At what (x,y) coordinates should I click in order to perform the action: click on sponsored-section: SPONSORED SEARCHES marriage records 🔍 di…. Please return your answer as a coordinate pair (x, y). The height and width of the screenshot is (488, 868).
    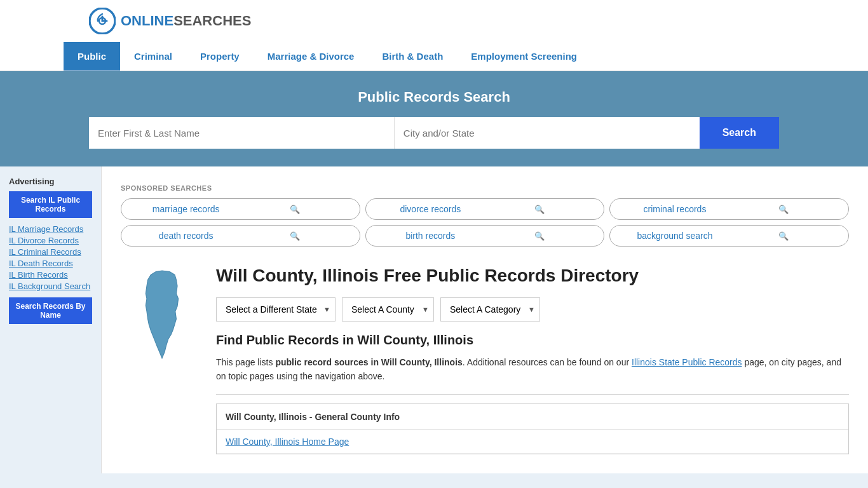
    Looking at the image, I should click on (485, 218).